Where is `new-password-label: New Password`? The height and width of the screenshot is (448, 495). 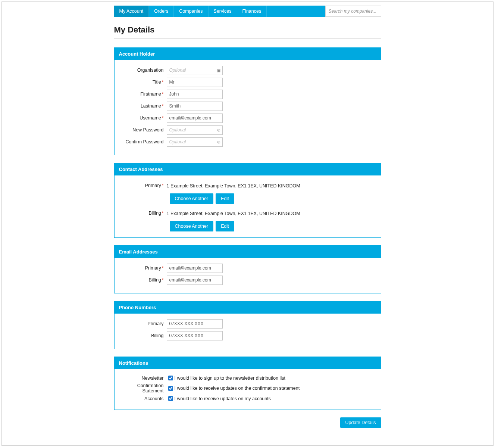 new-password-label: New Password is located at coordinates (143, 130).